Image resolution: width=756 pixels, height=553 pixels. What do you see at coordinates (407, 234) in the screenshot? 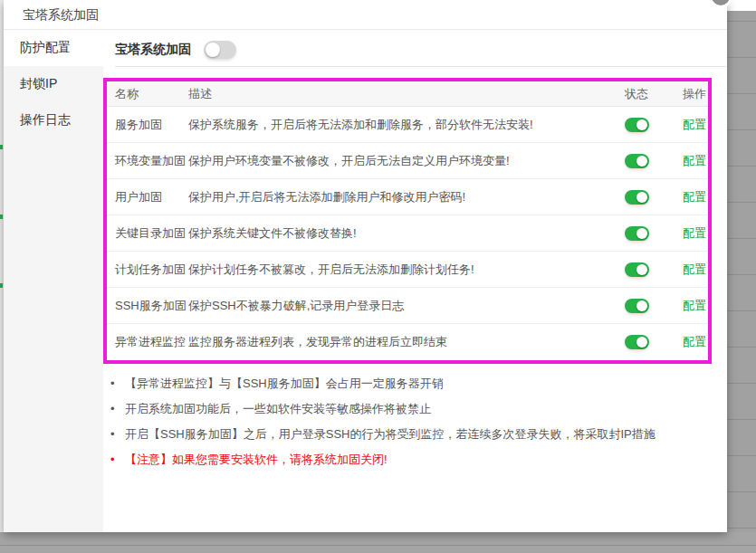
I see `table-row: 关键目录加固保护系统关键文件不被修改替换!配置` at bounding box center [407, 234].